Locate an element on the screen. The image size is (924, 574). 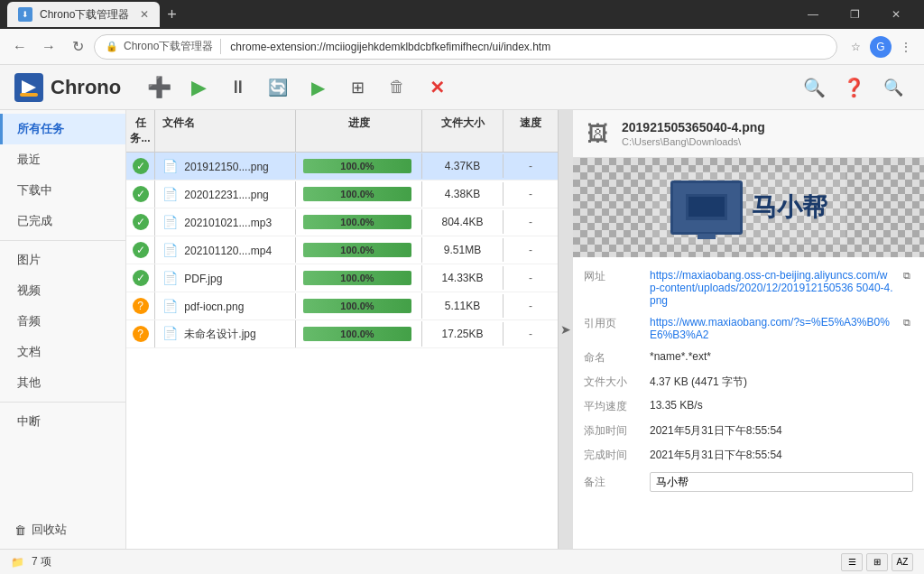
cancel-button: ✕ is located at coordinates (437, 88).